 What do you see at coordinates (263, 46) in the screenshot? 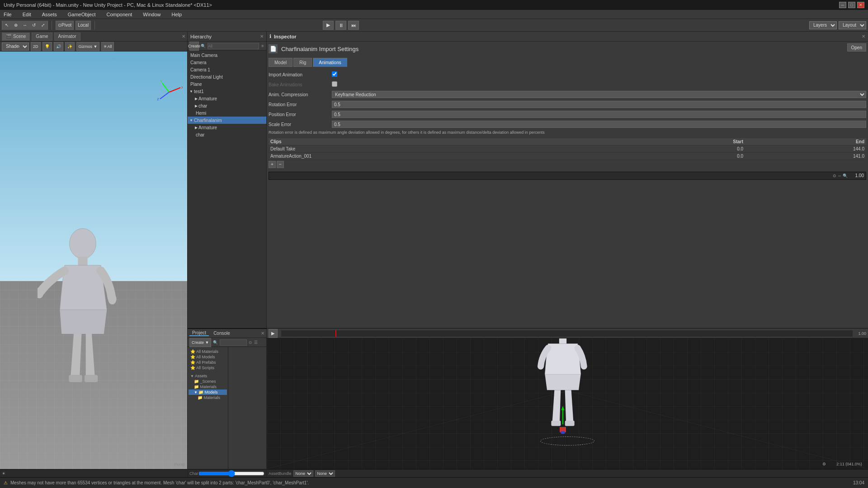
I see `hierarchy-all-label: ✳` at bounding box center [263, 46].